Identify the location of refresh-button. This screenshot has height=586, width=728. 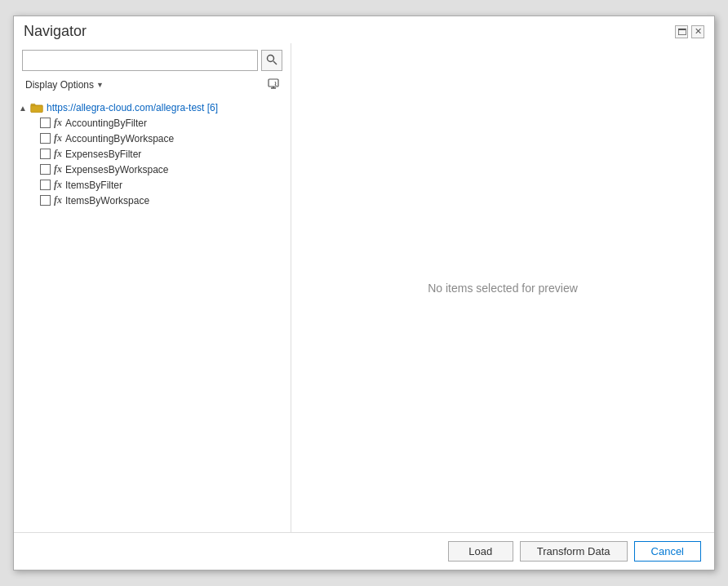
(273, 85).